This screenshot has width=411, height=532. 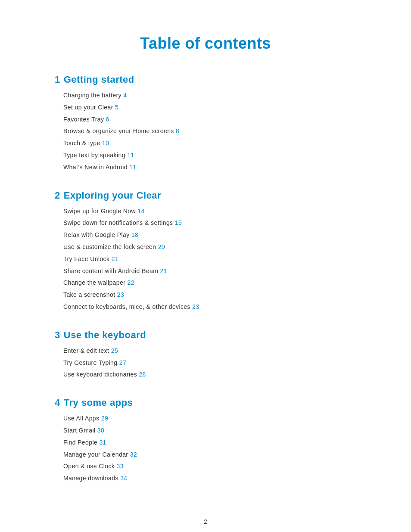 What do you see at coordinates (124, 478) in the screenshot?
I see `toc-item-page: 34` at bounding box center [124, 478].